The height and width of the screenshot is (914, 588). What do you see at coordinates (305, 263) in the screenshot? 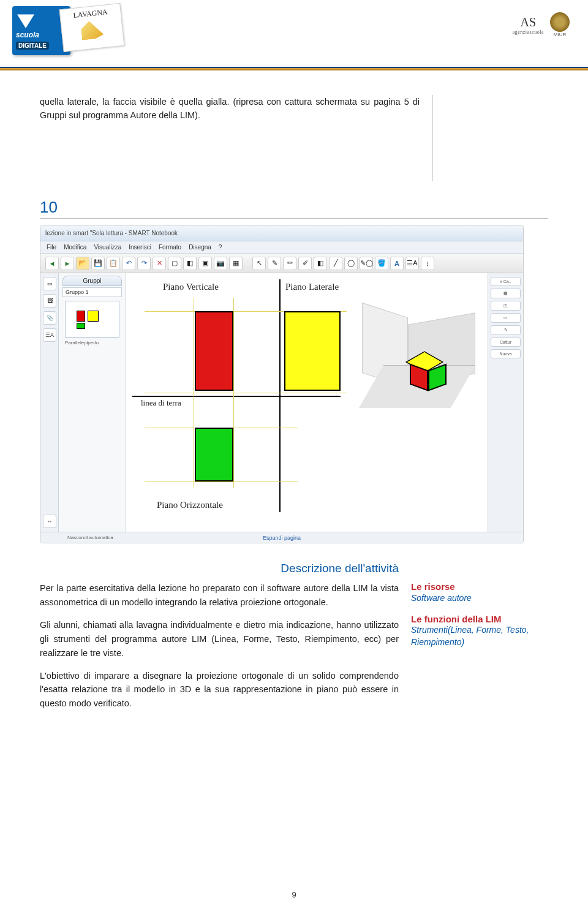
I see `toolbar-pen3-icon: ✐` at bounding box center [305, 263].